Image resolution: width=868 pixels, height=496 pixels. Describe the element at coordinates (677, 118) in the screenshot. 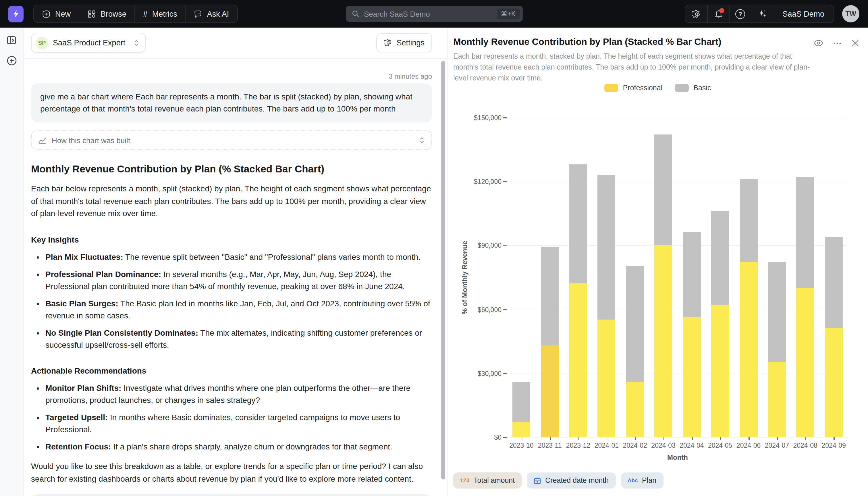

I see `gridline` at that location.